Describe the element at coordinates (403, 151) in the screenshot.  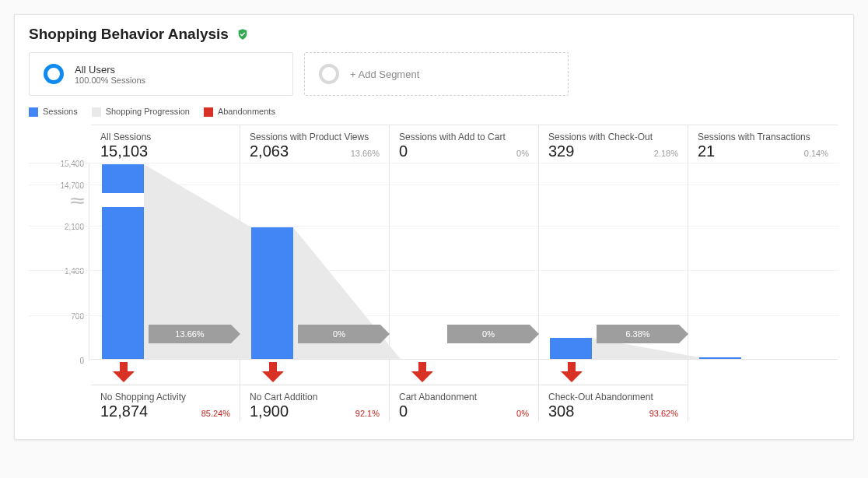
I see `col-value: 0` at that location.